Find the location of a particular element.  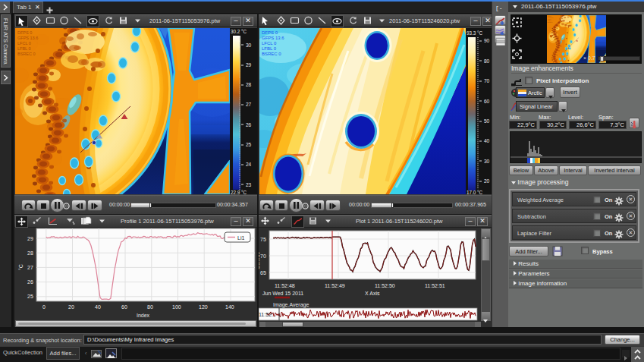

svg-text: 11:52:49 is located at coordinates (335, 285).